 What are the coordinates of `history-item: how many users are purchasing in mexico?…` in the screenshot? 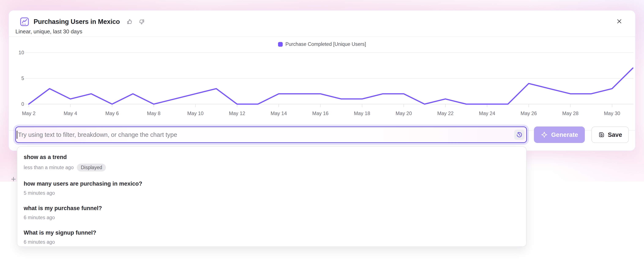 It's located at (272, 188).